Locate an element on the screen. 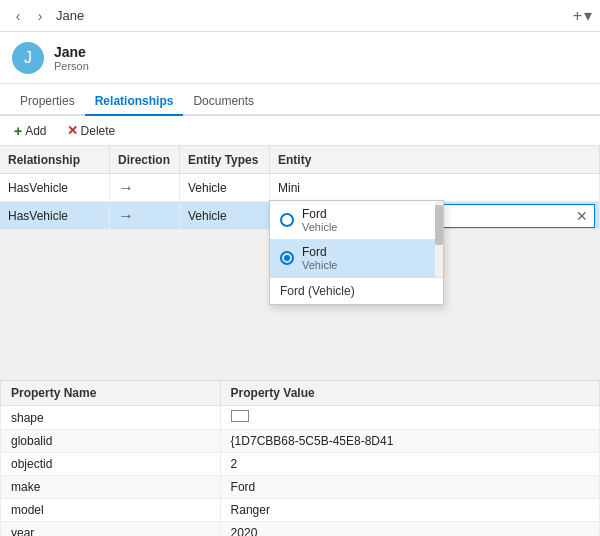  dropdown-extra-item: Ford (Vehicle) is located at coordinates (356, 291).